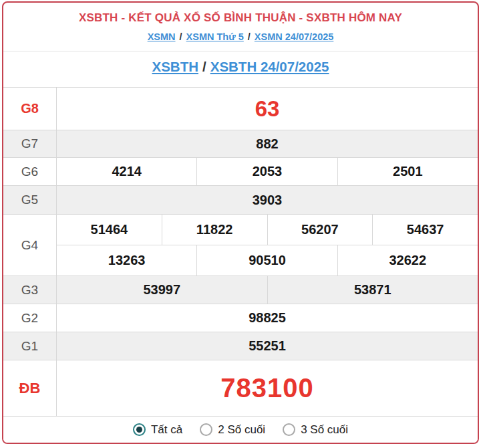 Image resolution: width=481 pixels, height=448 pixels. I want to click on prize-number: 4214, so click(127, 171).